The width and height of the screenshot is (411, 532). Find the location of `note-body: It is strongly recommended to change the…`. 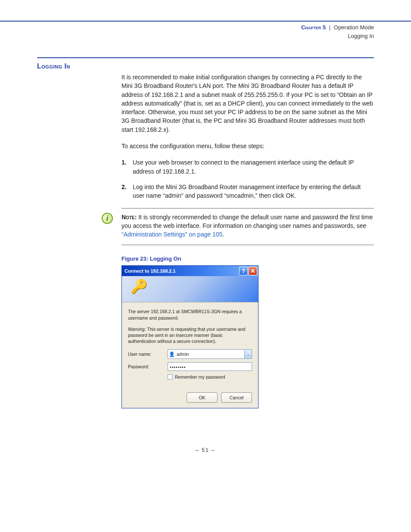

note-body: It is strongly recommended to change the… is located at coordinates (247, 221).